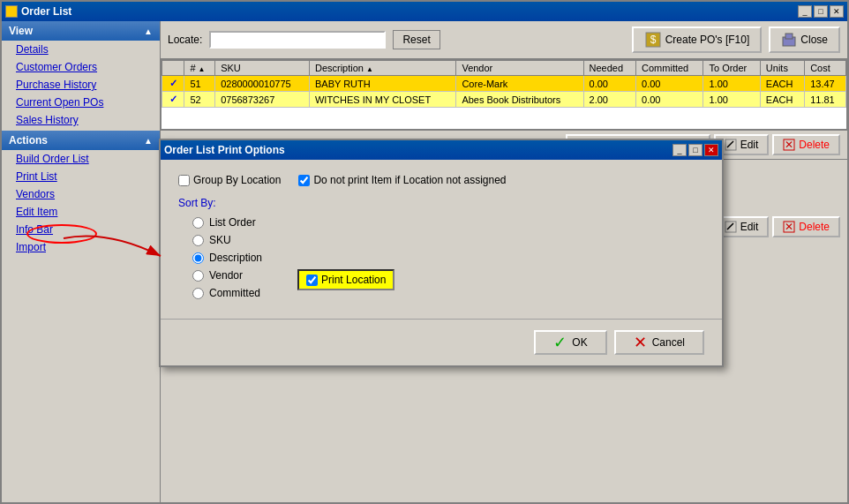 The height and width of the screenshot is (504, 849). What do you see at coordinates (228, 222) in the screenshot?
I see `sort-list-order: List Order` at bounding box center [228, 222].